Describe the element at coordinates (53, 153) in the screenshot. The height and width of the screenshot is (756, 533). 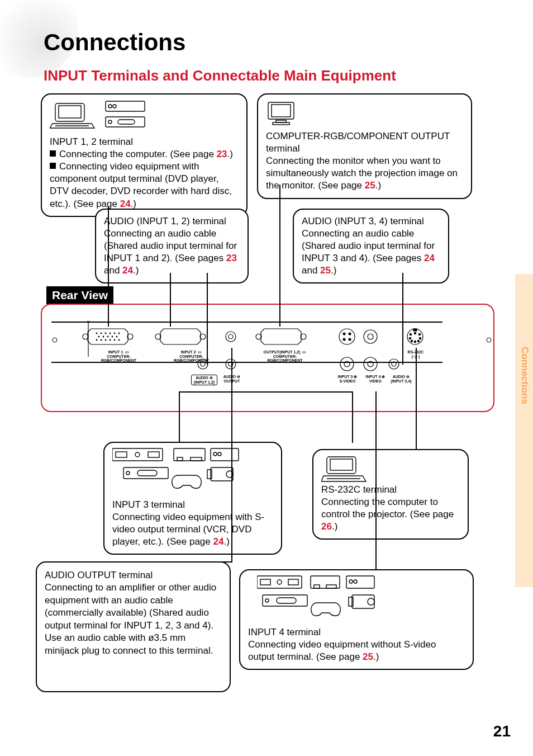
I see `bullet-icon` at that location.